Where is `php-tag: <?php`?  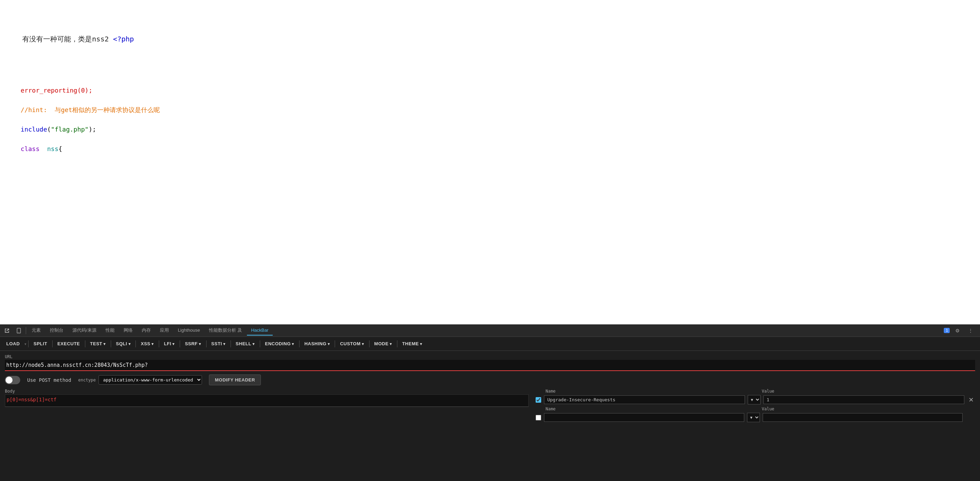
php-tag: <?php is located at coordinates (123, 39).